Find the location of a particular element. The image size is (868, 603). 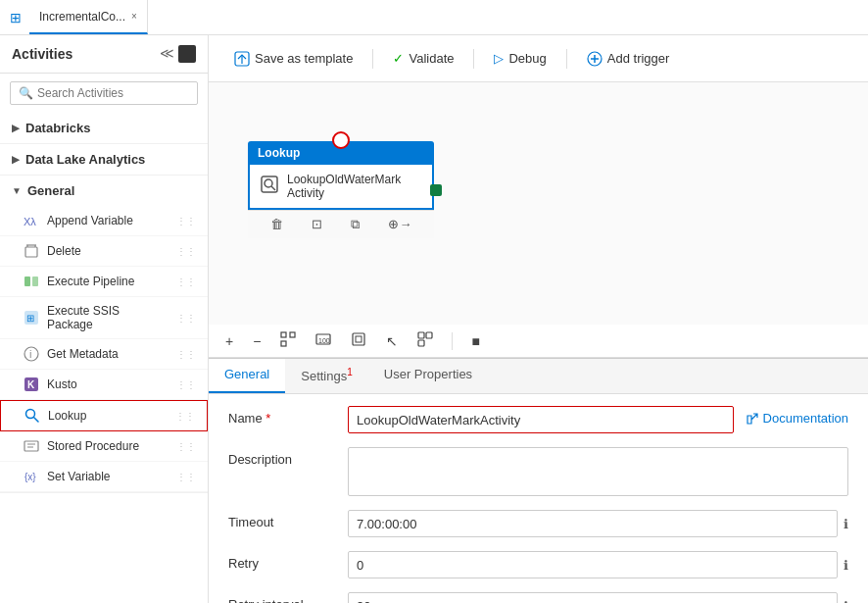

sidebar-item-kusto: K Kusto ⋮⋮ is located at coordinates (104, 384).